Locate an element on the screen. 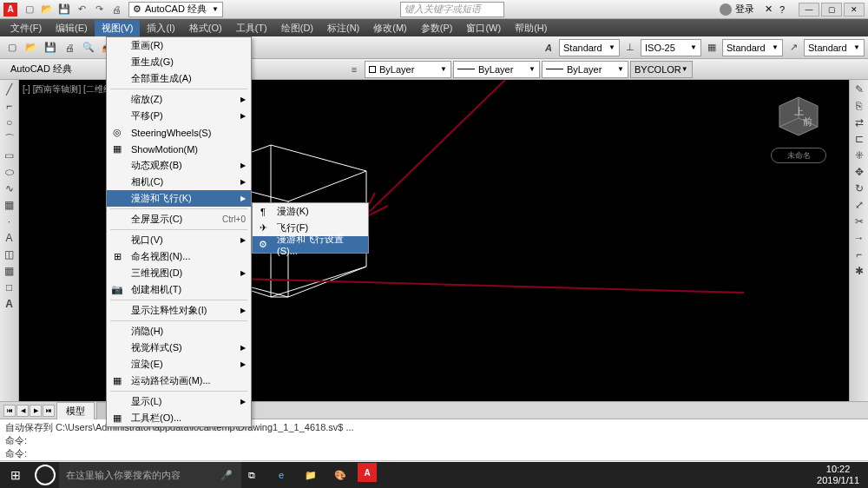 This screenshot has height=488, width=868. task-mic-icon: 🎤 is located at coordinates (227, 476).